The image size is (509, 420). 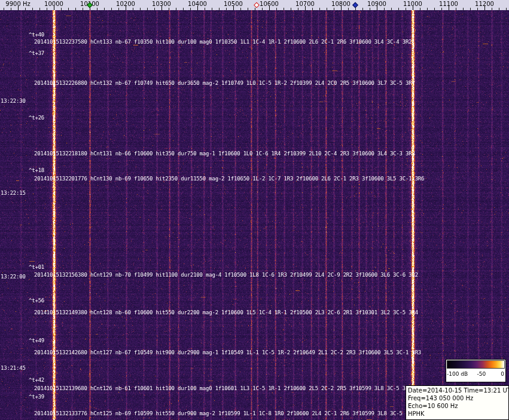 I want to click on info-rx-frequency: Freq=143 050 000 Hz, so click(x=457, y=398).